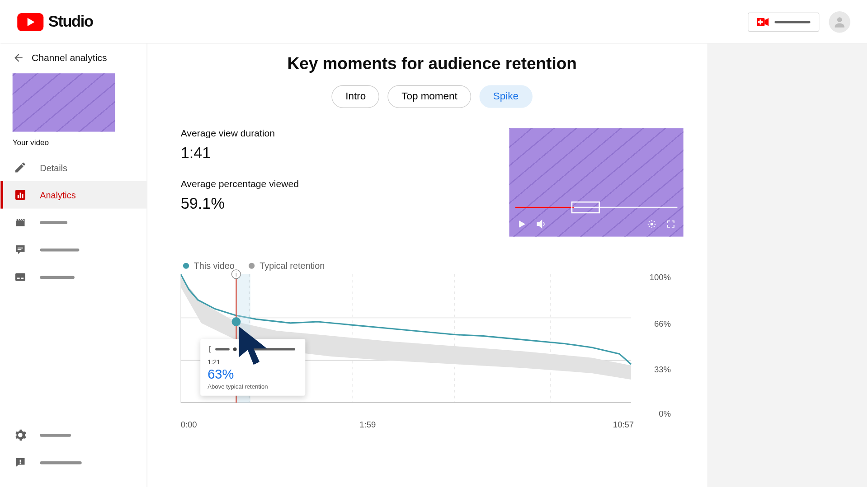 This screenshot has width=868, height=488. Describe the element at coordinates (652, 224) in the screenshot. I see `settings-icon` at that location.